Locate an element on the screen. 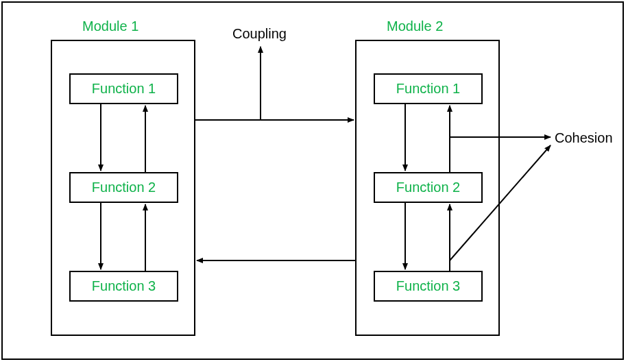 The height and width of the screenshot is (364, 628). module2-title: Module 2 is located at coordinates (415, 26).